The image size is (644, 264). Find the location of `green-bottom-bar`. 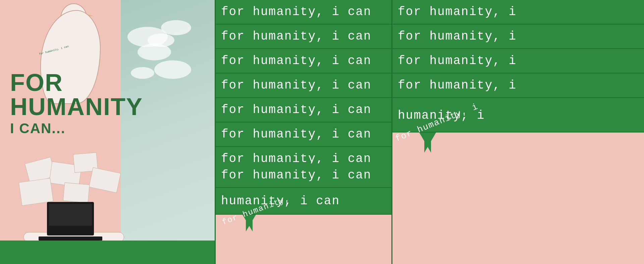

green-bottom-bar is located at coordinates (107, 252).